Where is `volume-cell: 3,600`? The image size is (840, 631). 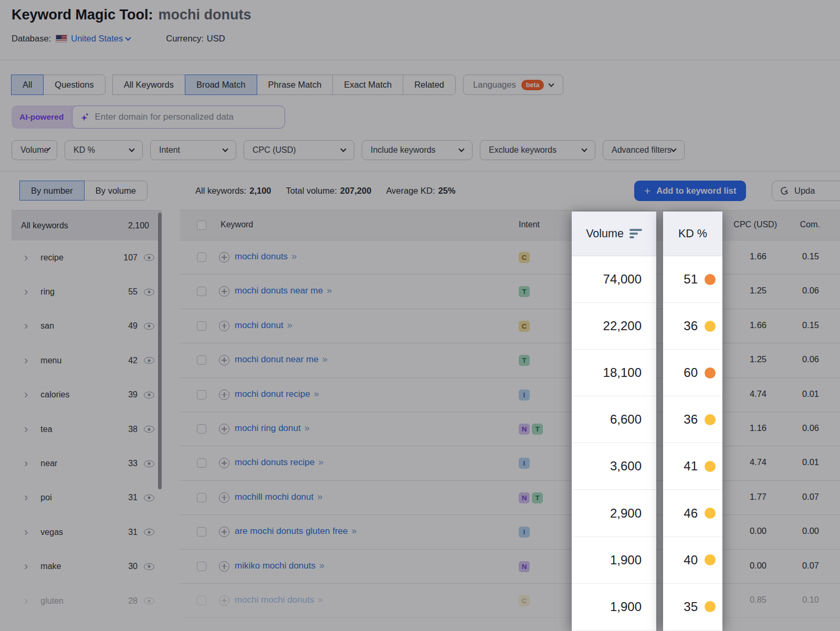
volume-cell: 3,600 is located at coordinates (614, 466).